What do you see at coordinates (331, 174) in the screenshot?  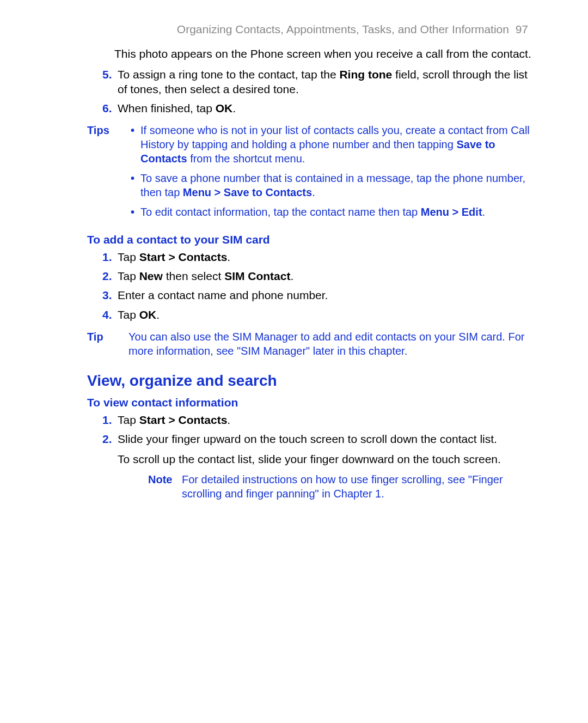 I see `tips-body: If someone who is not in your list of co…` at bounding box center [331, 174].